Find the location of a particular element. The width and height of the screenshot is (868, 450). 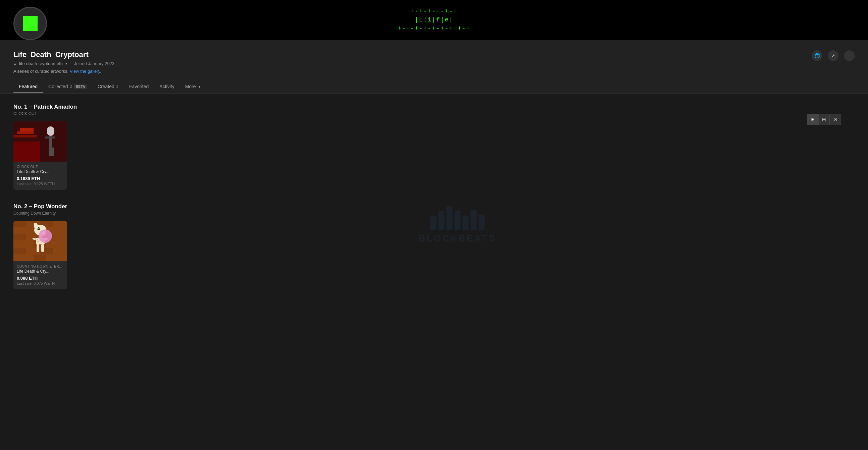

share-button: ↗ is located at coordinates (833, 56).